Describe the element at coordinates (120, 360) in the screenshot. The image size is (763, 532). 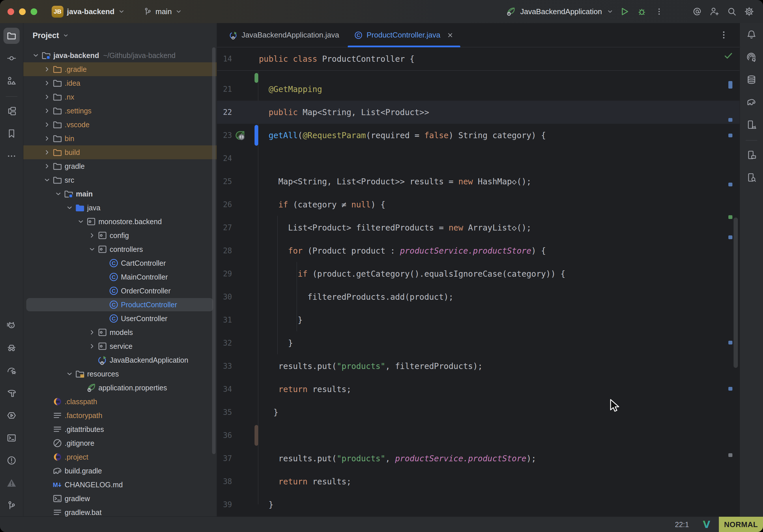
I see `tree-item-JavaBackendApplication: JavaBackendApplication` at that location.